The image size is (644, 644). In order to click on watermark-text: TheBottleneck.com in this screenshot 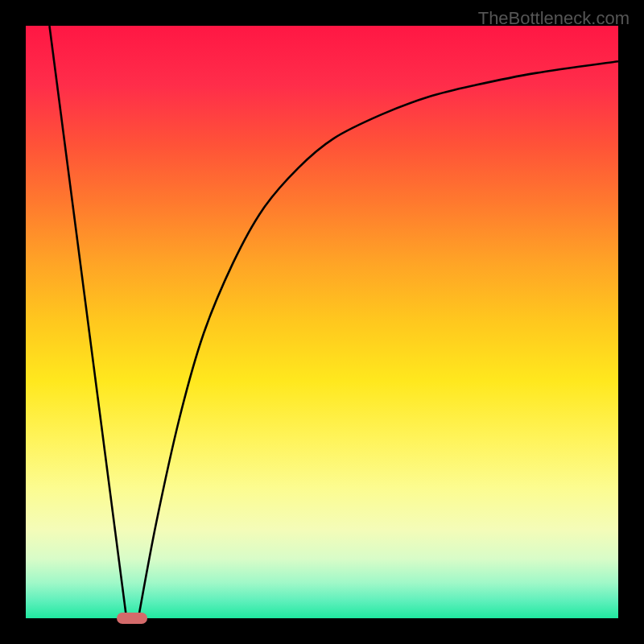, I will do `click(554, 19)`.